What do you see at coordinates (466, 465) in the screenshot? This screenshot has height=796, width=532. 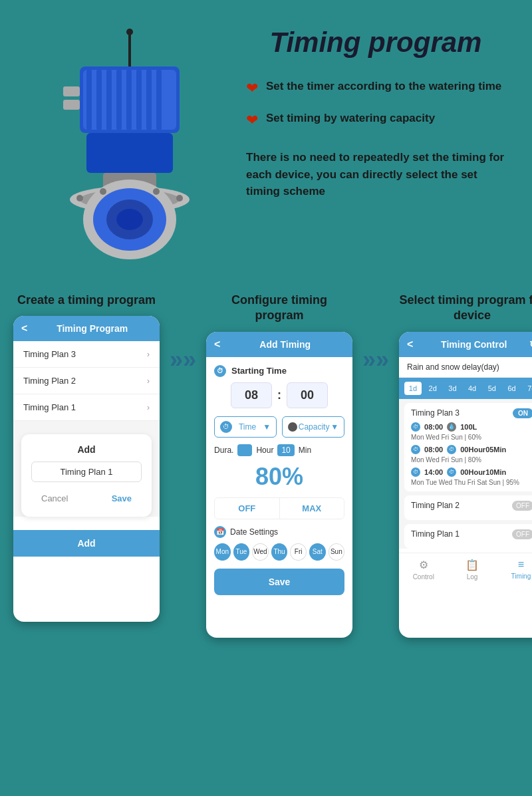 I see `step-3-column: Select timing program for device < Timin…` at bounding box center [466, 465].